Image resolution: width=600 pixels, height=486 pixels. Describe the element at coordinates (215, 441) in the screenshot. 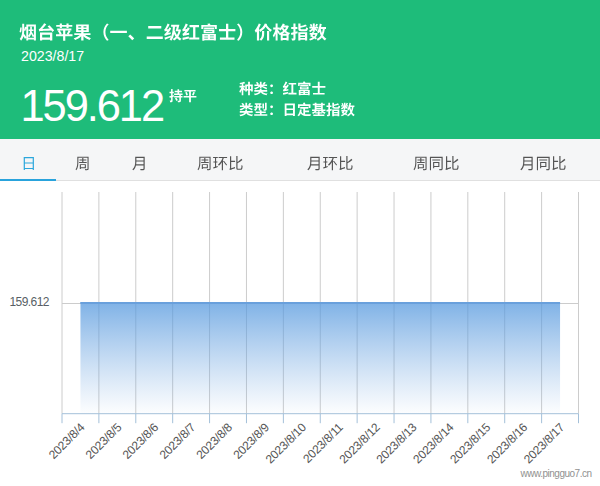

I see `svg-text: 2023/8/8` at that location.